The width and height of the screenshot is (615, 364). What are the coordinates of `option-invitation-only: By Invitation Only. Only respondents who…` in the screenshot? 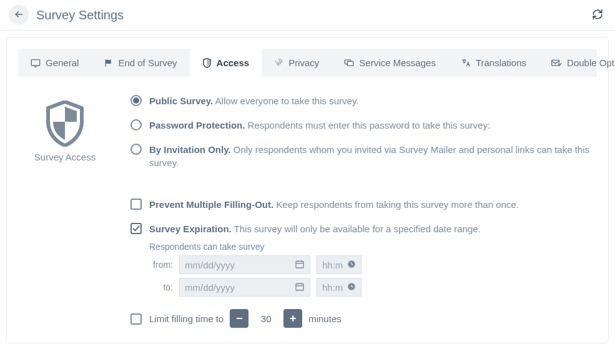 It's located at (363, 156).